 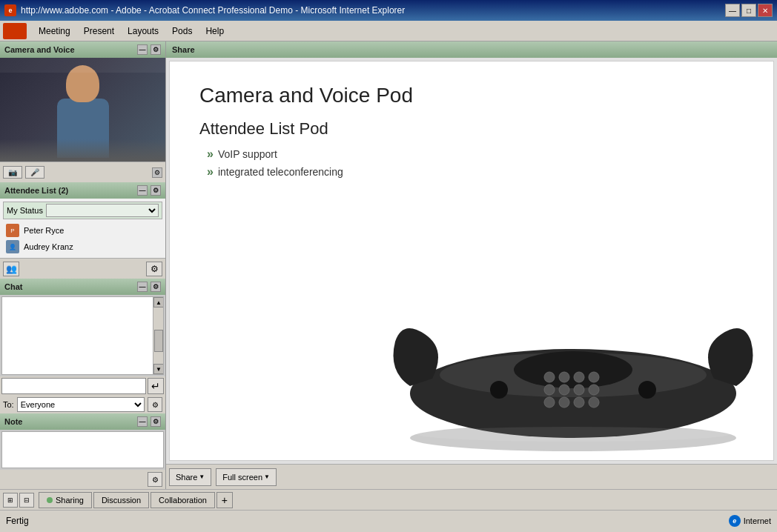 What do you see at coordinates (70, 500) in the screenshot?
I see `sharing-tab-label: Sharing` at bounding box center [70, 500].